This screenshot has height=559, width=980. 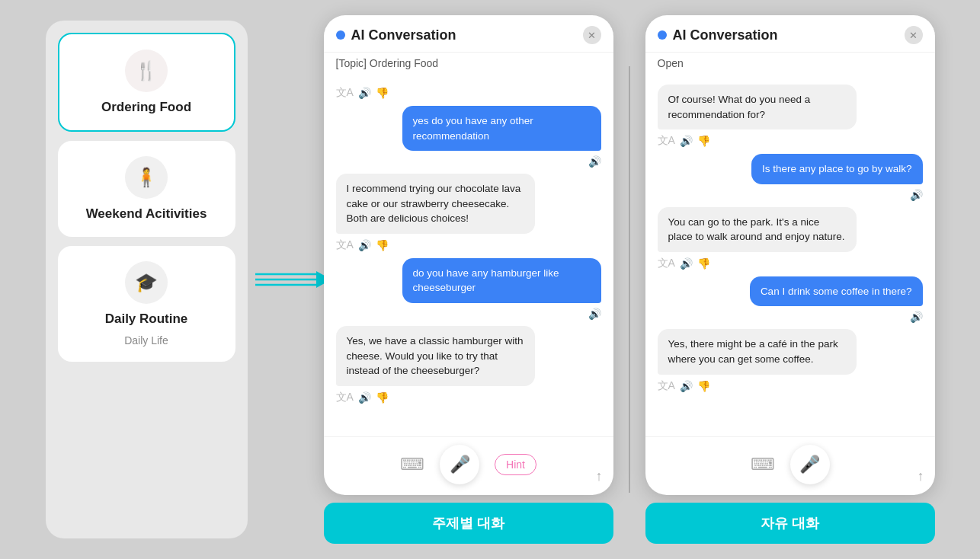 What do you see at coordinates (344, 93) in the screenshot?
I see `translate-icon: 文A` at bounding box center [344, 93].